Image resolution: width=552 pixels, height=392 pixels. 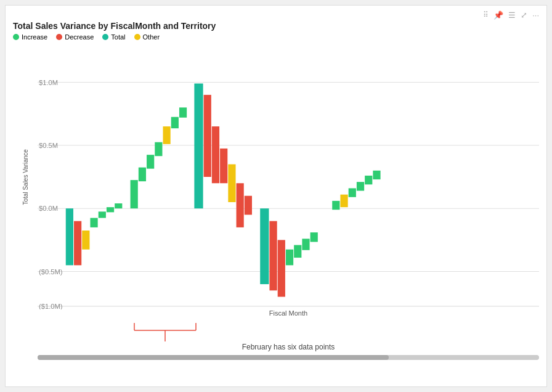 What do you see at coordinates (248, 206) in the screenshot?
I see `bar-mar-pa` at bounding box center [248, 206].